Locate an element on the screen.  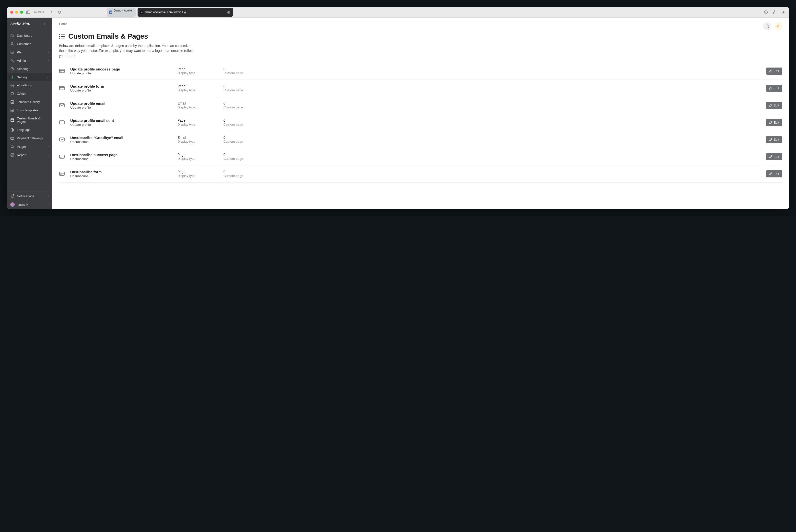
sidebar-item-label: Form templates is located at coordinates (28, 110).